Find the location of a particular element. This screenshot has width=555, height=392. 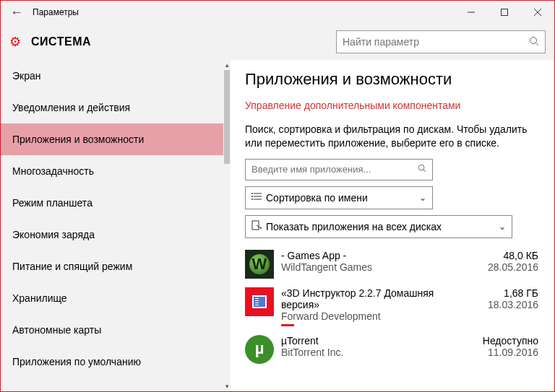

settings-search is located at coordinates (441, 42).